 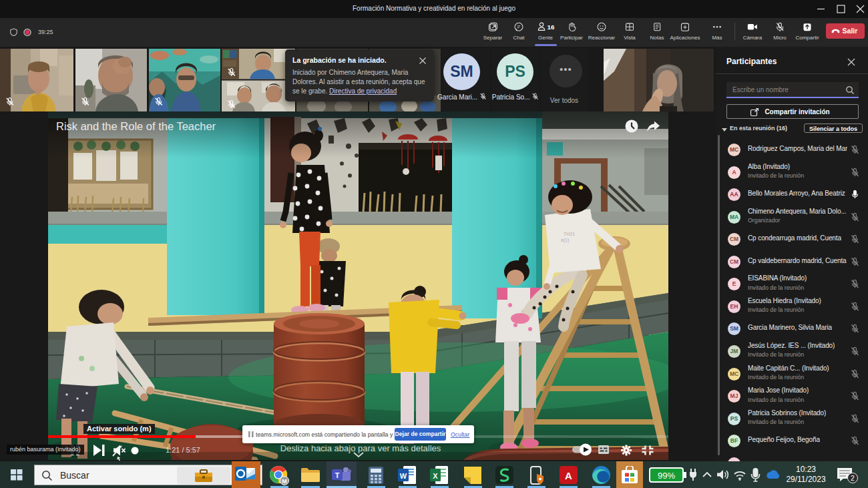 I want to click on svg-text: X, so click(x=435, y=476).